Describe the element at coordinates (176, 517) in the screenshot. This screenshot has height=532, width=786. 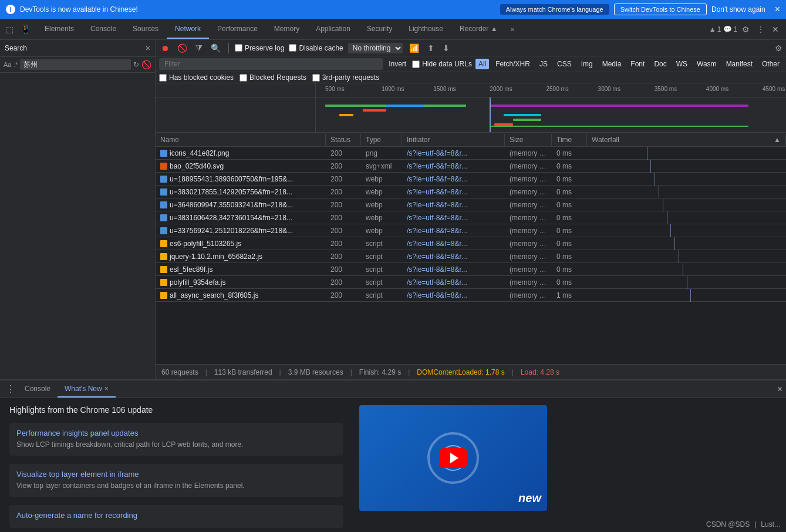
I see `whats-new-item-2: Auto-generate a name for recording` at that location.